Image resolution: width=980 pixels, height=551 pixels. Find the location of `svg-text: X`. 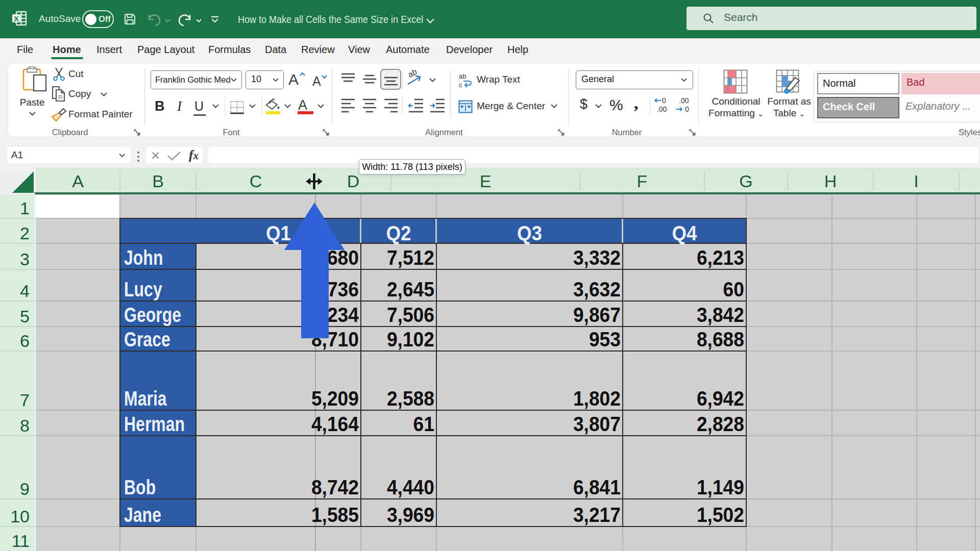

svg-text: X is located at coordinates (16, 18).